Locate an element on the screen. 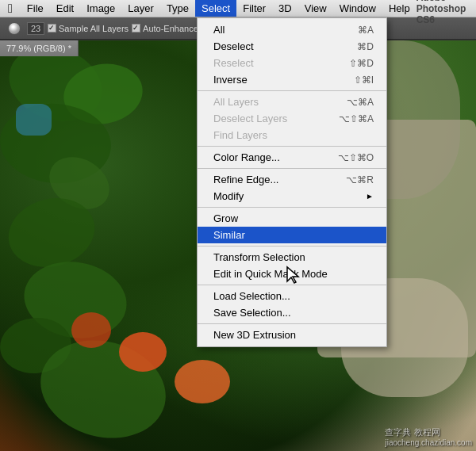 The image size is (476, 451). watermark-text: 查字典 教程网 is located at coordinates (428, 433).